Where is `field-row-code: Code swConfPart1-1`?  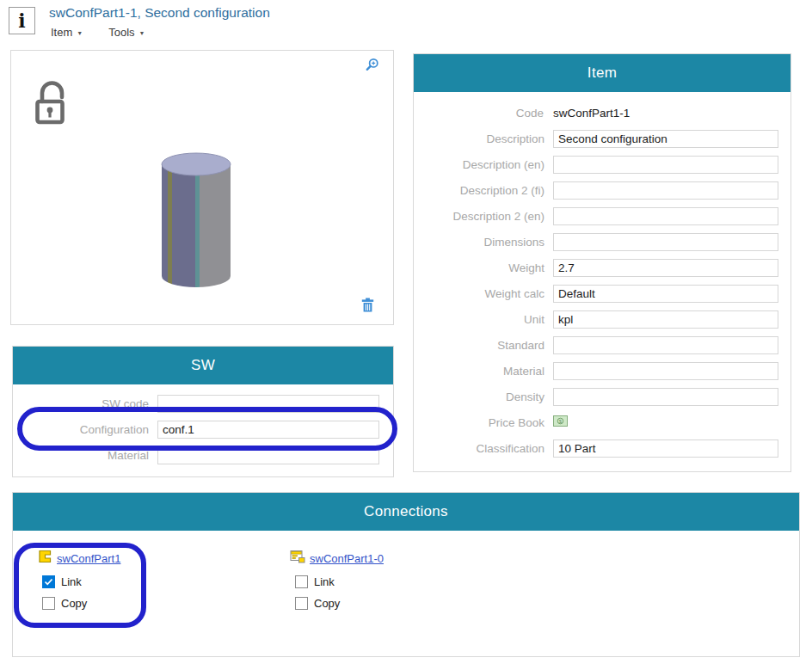
field-row-code: Code swConfPart1-1 is located at coordinates (596, 113).